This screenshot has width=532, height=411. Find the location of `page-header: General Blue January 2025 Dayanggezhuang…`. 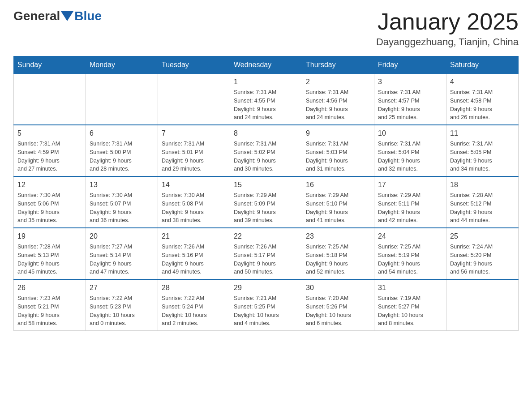

page-header: General Blue January 2025 Dayanggezhuang… is located at coordinates (266, 29).